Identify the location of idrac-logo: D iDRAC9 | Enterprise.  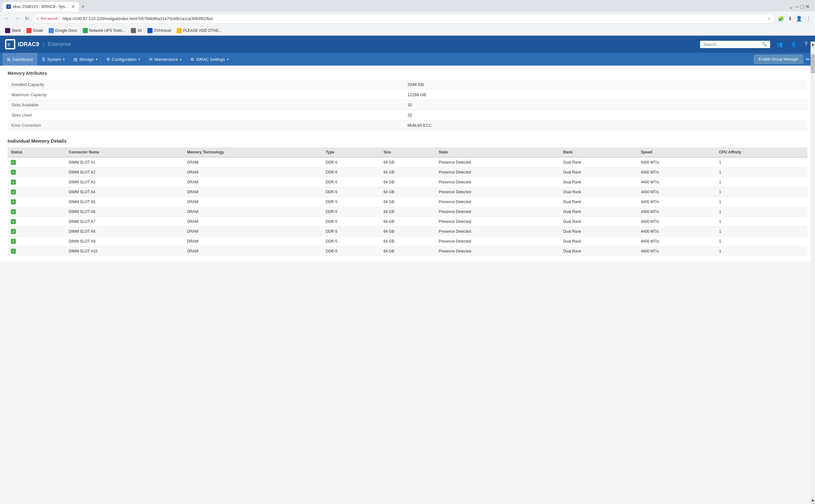
(38, 44).